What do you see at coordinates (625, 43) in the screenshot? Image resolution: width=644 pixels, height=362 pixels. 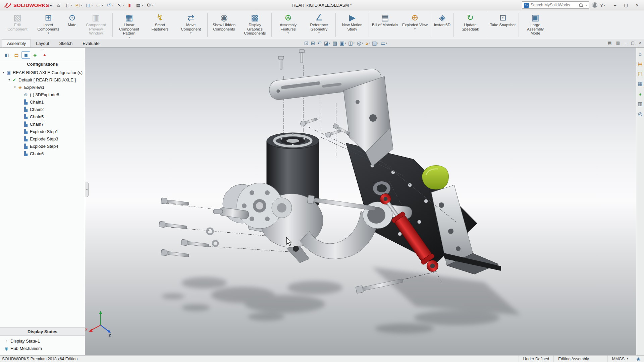 I see `minimize-document-button: –` at bounding box center [625, 43].